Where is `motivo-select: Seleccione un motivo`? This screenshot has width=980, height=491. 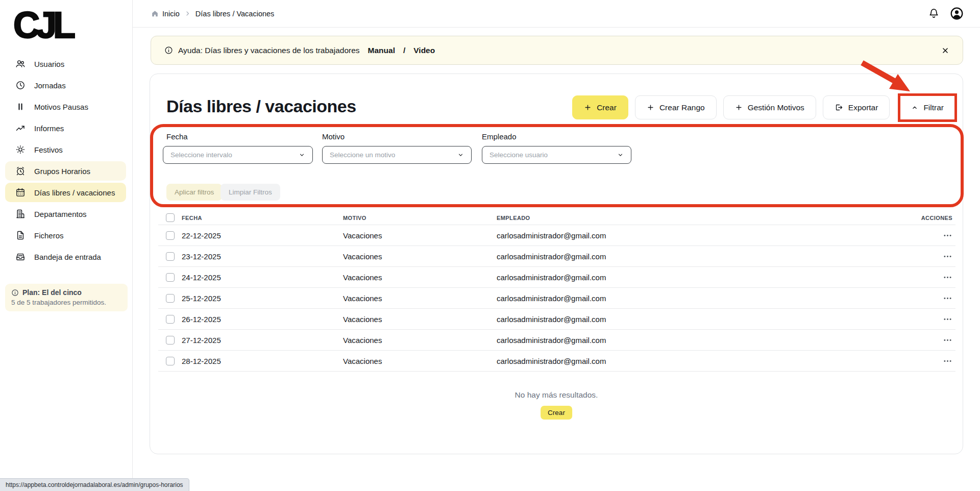
motivo-select: Seleccione un motivo is located at coordinates (397, 155).